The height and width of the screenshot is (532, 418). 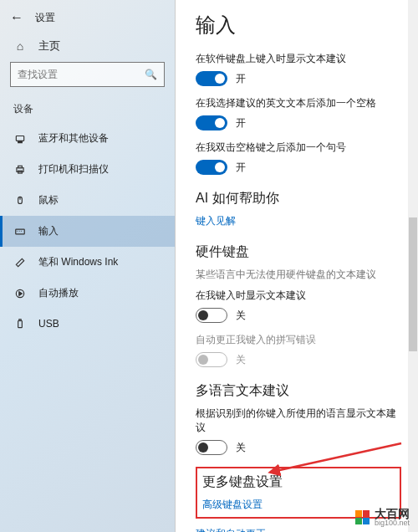 I want to click on sidebar-item-mouse: 鼠标, so click(x=87, y=201).